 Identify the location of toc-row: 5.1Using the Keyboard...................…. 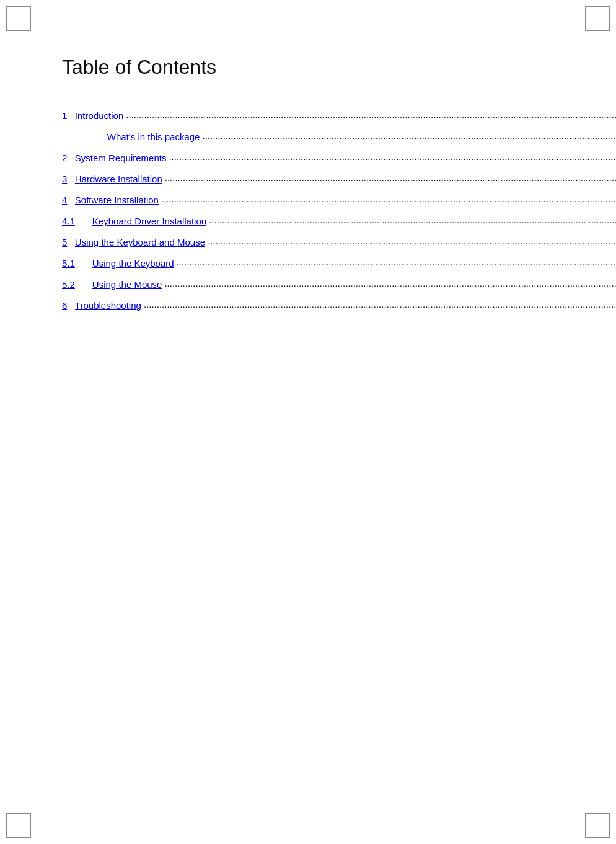
(339, 259).